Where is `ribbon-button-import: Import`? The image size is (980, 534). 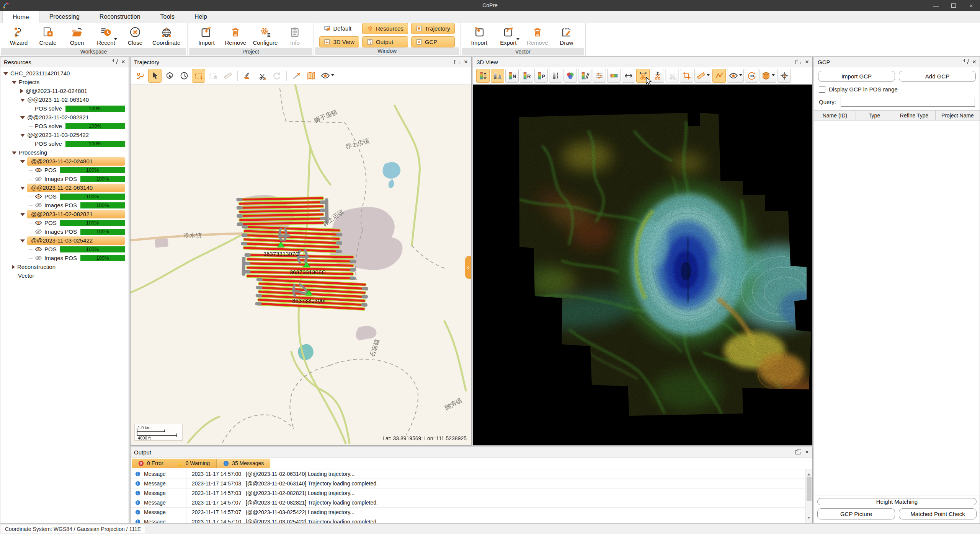
ribbon-button-import: Import is located at coordinates (479, 36).